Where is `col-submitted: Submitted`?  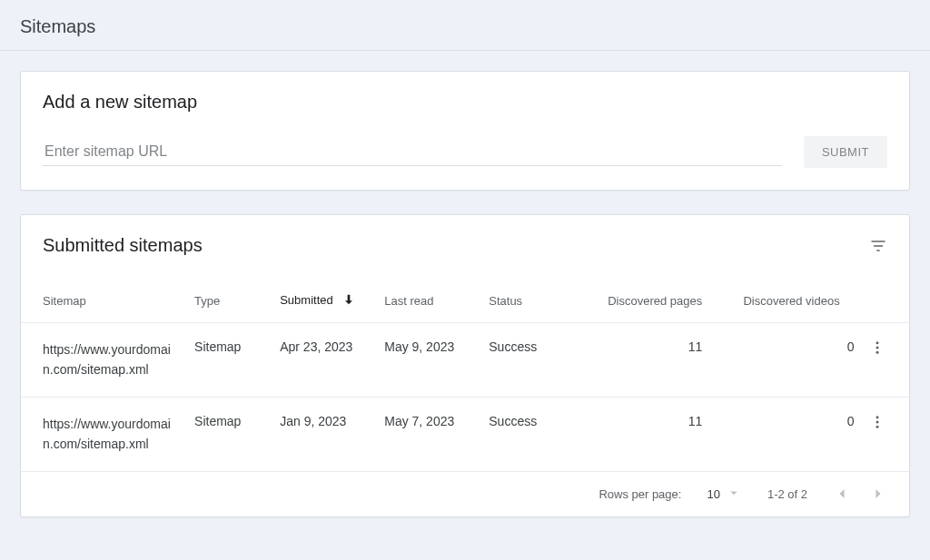 col-submitted: Submitted is located at coordinates (325, 293).